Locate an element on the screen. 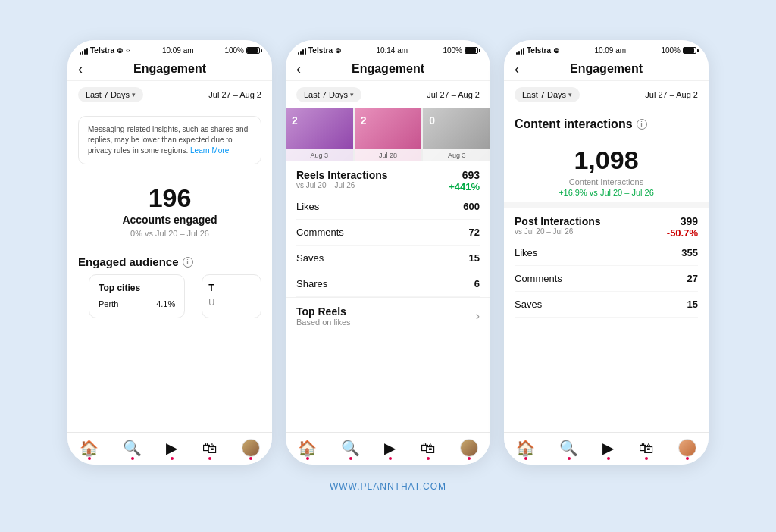 Image resolution: width=776 pixels, height=532 pixels. city-name: Perth is located at coordinates (108, 304).